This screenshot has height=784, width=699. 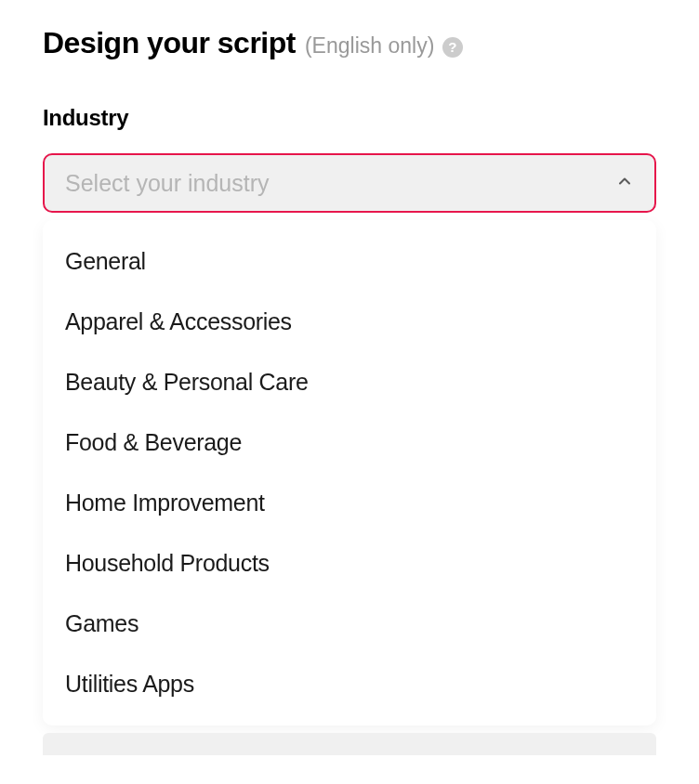 I want to click on industry-option-food: Food & Beverage, so click(x=350, y=442).